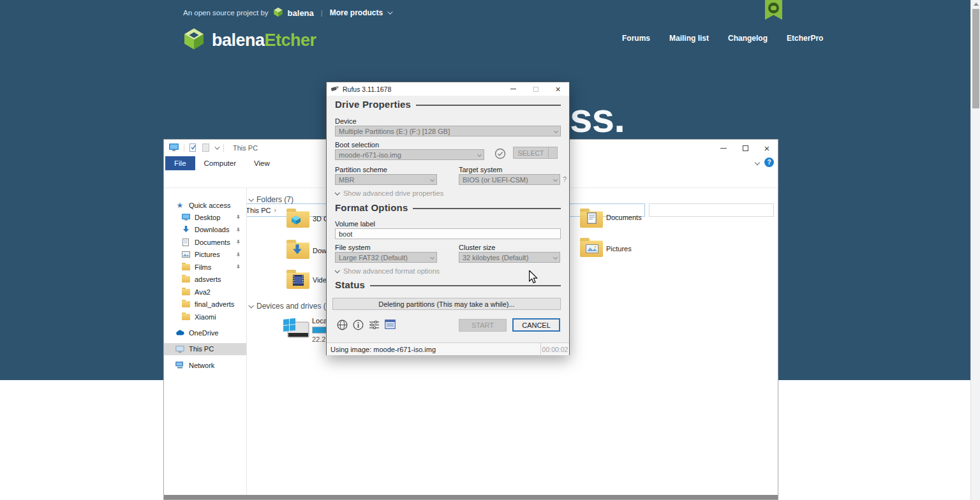  I want to click on more-products-menu: More products, so click(356, 13).